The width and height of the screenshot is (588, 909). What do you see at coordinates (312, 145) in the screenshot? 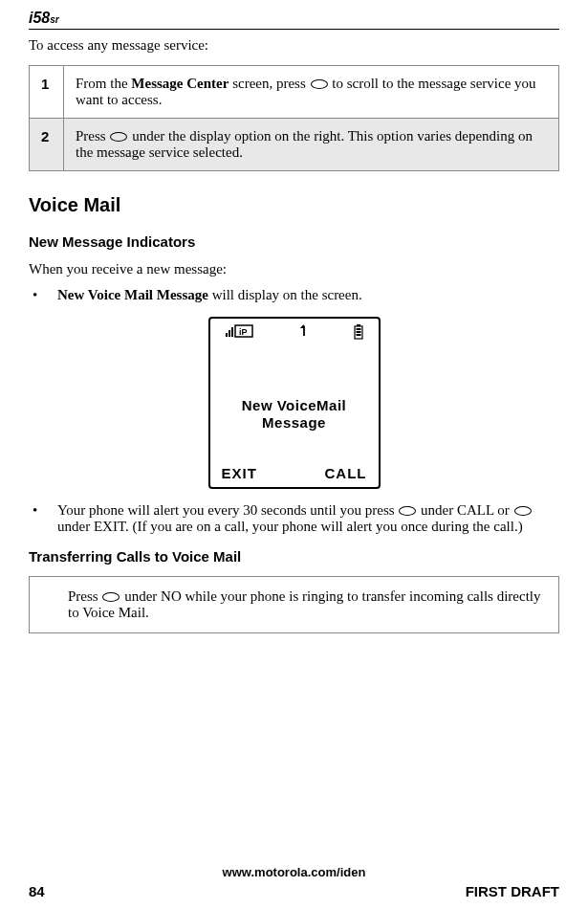
I see `step-text: Press under the display option on the ri…` at bounding box center [312, 145].